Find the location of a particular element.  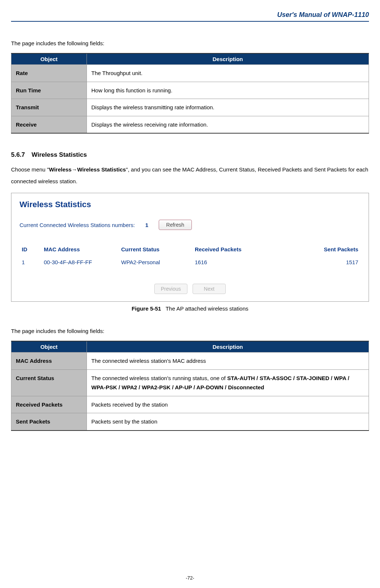

table1-header-description: Description is located at coordinates (228, 59).